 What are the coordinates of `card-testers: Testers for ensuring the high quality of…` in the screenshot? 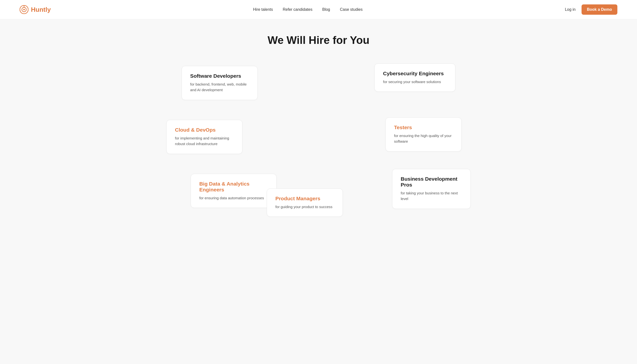 It's located at (424, 134).